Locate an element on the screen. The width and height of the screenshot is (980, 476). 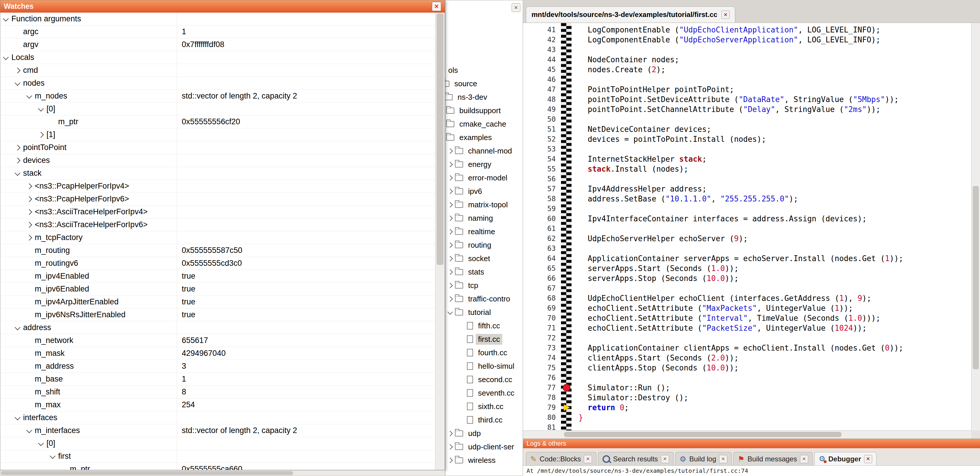
editor-tab-close-icon: ✕ is located at coordinates (725, 14).